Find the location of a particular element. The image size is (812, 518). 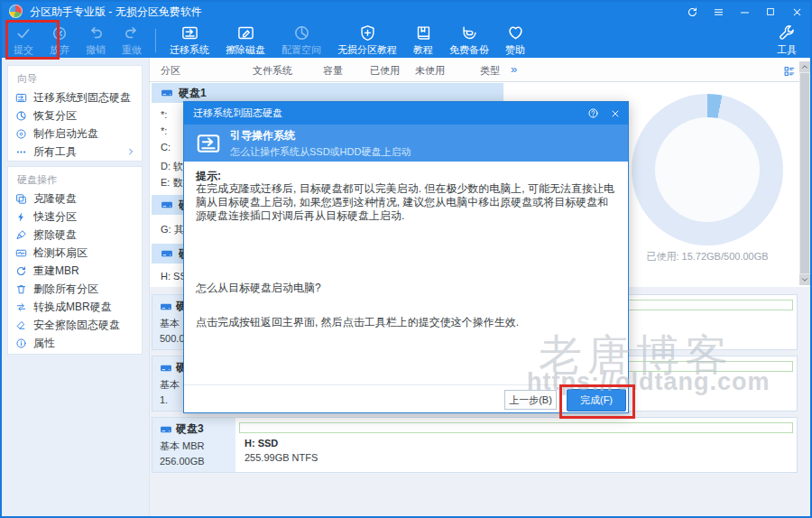

eraser-icon is located at coordinates (22, 325).